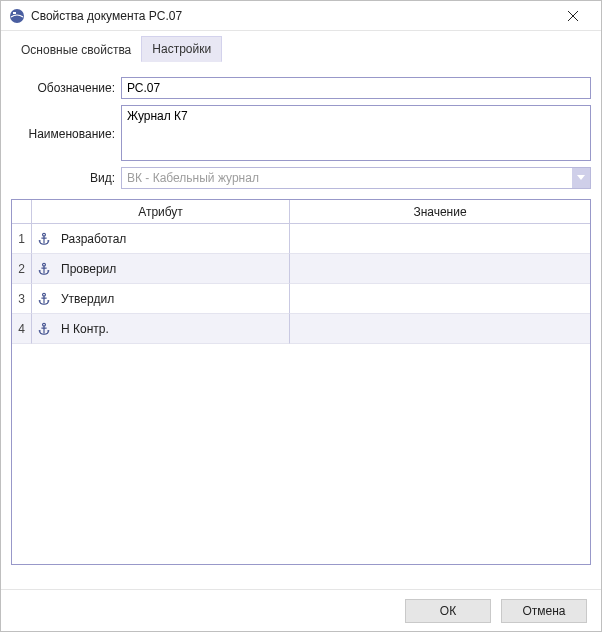 Image resolution: width=602 pixels, height=632 pixels. What do you see at coordinates (440, 212) in the screenshot?
I see `grid-header-value: Значение` at bounding box center [440, 212].